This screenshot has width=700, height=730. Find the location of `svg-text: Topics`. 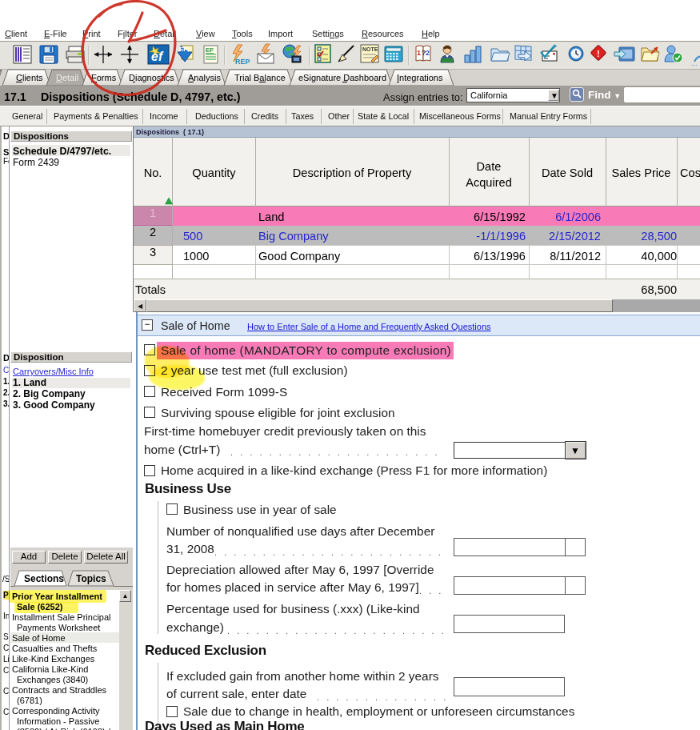

svg-text: Topics is located at coordinates (91, 579).